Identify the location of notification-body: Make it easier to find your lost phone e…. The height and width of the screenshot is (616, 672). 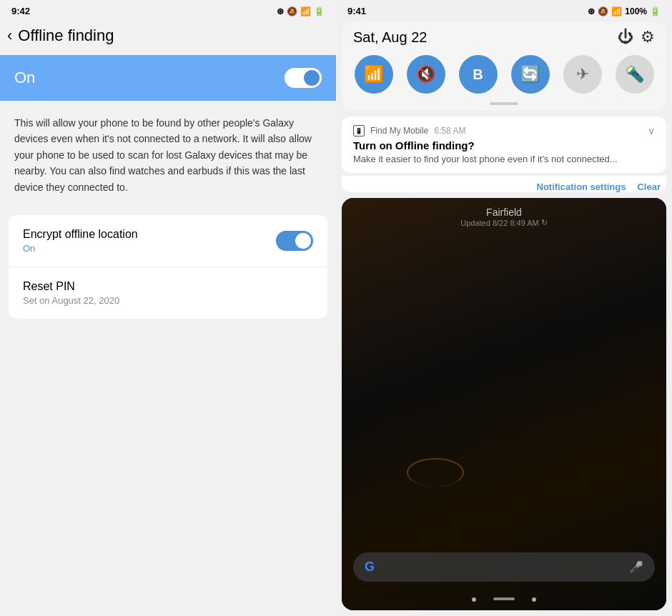
(504, 159).